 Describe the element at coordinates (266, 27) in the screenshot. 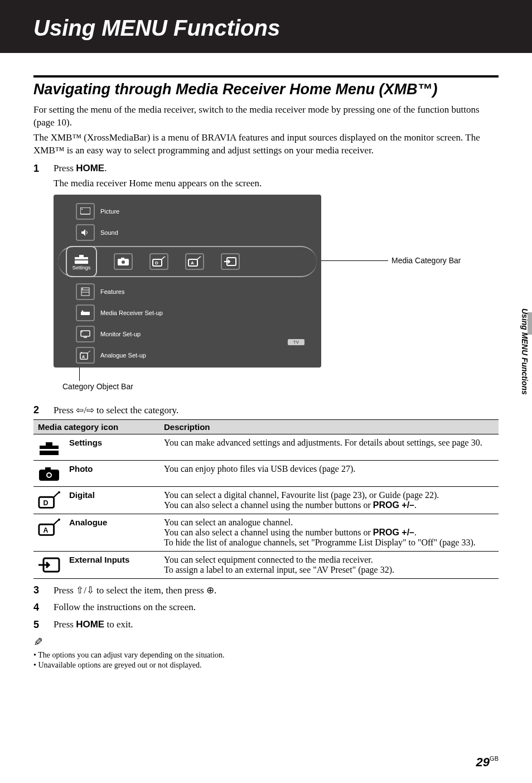

I see `chapter-header: Using MENU Functions` at that location.